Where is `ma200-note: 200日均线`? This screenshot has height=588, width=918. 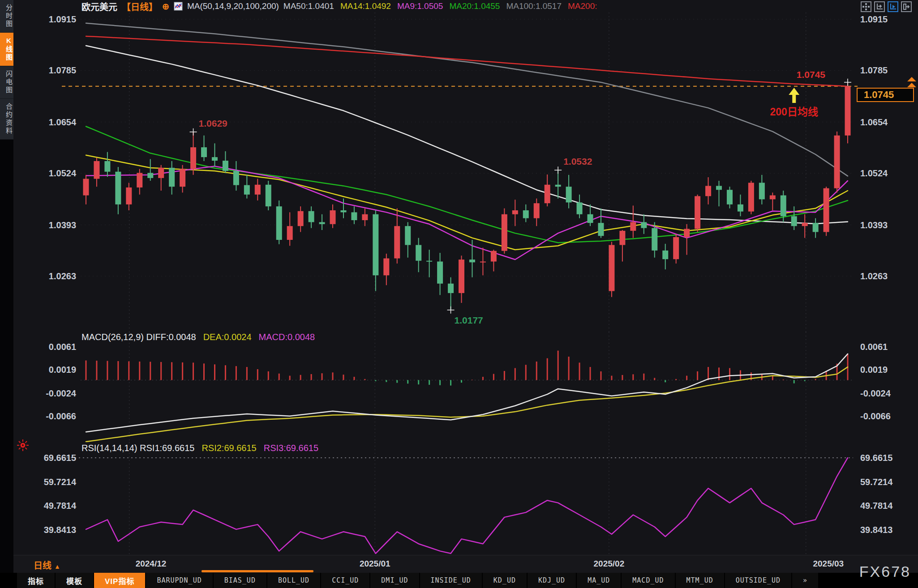
ma200-note: 200日均线 is located at coordinates (794, 112).